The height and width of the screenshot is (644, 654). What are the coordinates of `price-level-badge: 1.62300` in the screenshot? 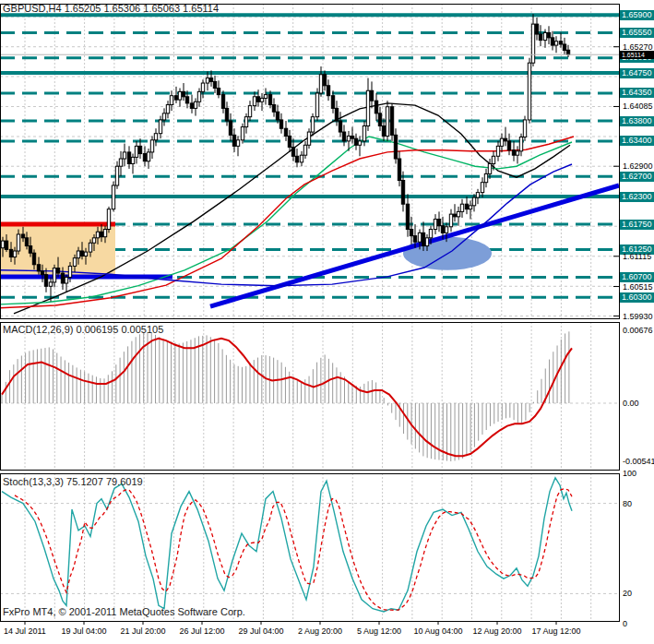 It's located at (636, 197).